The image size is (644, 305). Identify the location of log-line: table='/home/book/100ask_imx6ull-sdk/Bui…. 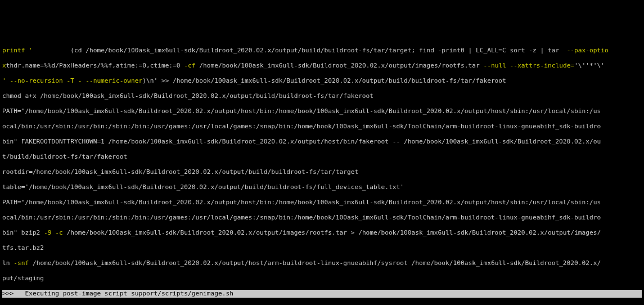
(322, 187).